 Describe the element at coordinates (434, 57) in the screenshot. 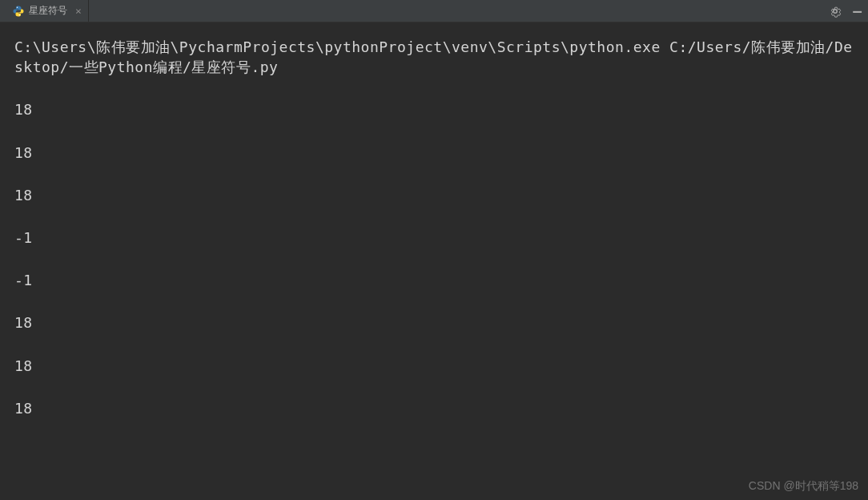

I see `command-line: C:\Users\陈伟要加油\PycharmProjects\pythonPro…` at that location.